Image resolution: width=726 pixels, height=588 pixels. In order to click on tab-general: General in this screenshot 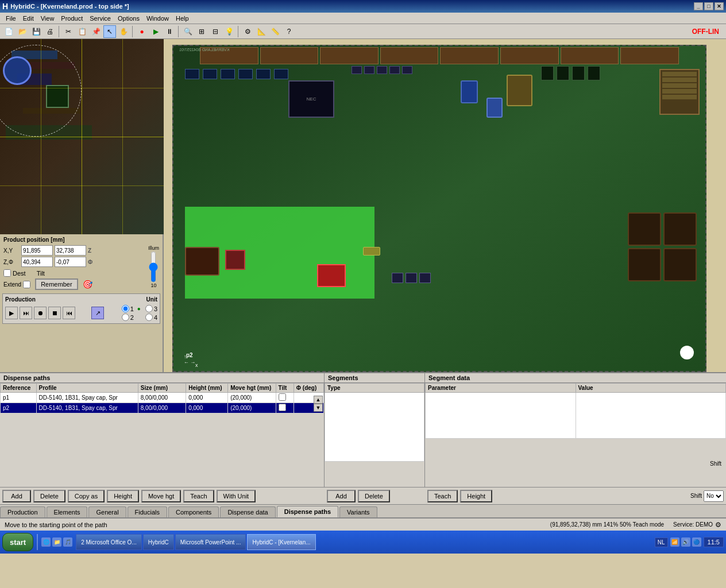, I will do `click(107, 512)`.